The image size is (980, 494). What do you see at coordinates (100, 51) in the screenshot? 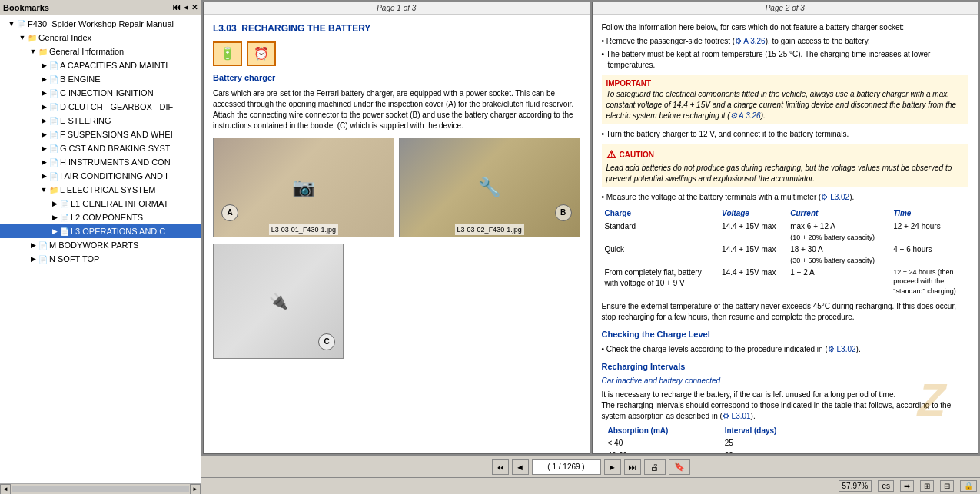
I see `tree-item-general-info: ▼ 📁 General Information` at bounding box center [100, 51].